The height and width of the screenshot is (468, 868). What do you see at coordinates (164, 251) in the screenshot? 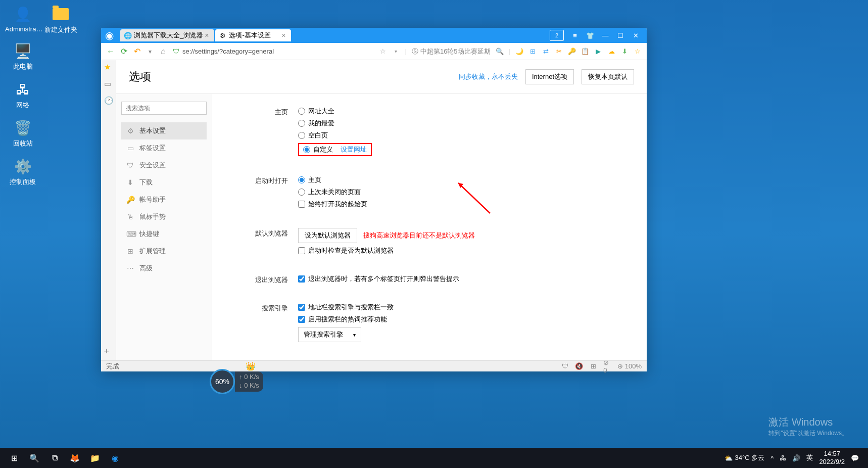
I see `sidebar-item-extension: ⊞扩展管理` at bounding box center [164, 251].